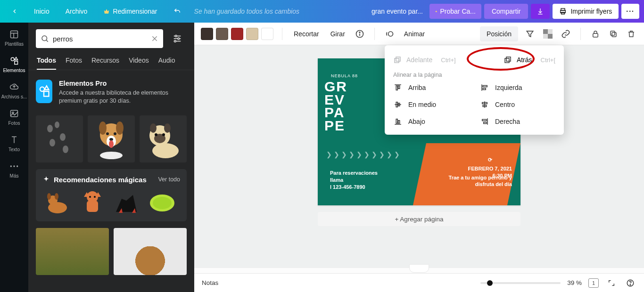  What do you see at coordinates (630, 11) in the screenshot?
I see `more-menu-button: ···` at bounding box center [630, 11].